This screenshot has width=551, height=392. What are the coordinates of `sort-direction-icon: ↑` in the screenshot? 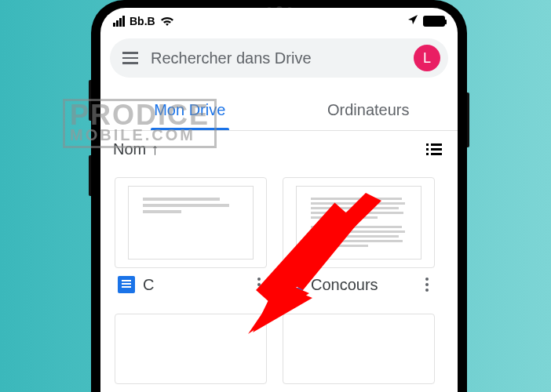 It's located at (155, 149).